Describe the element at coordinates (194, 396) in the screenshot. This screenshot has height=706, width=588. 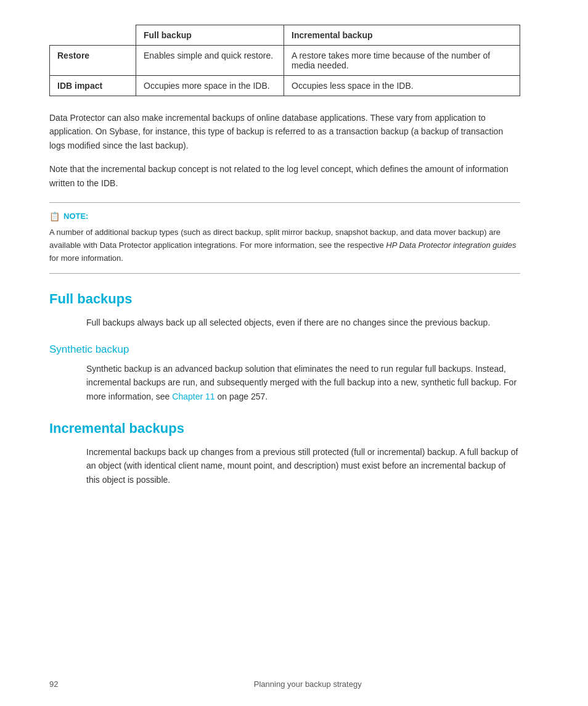
I see `chapter-11-link: Chapter 11` at that location.